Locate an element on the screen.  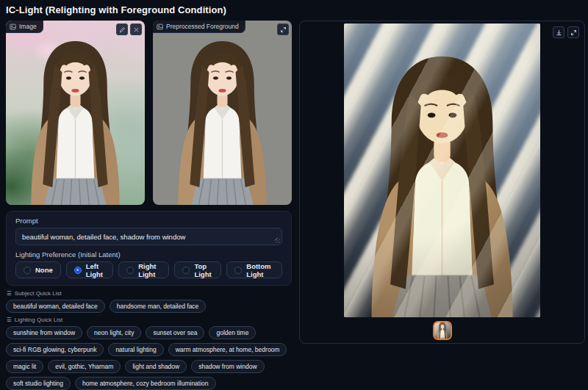
clear-image-button is located at coordinates (136, 29).